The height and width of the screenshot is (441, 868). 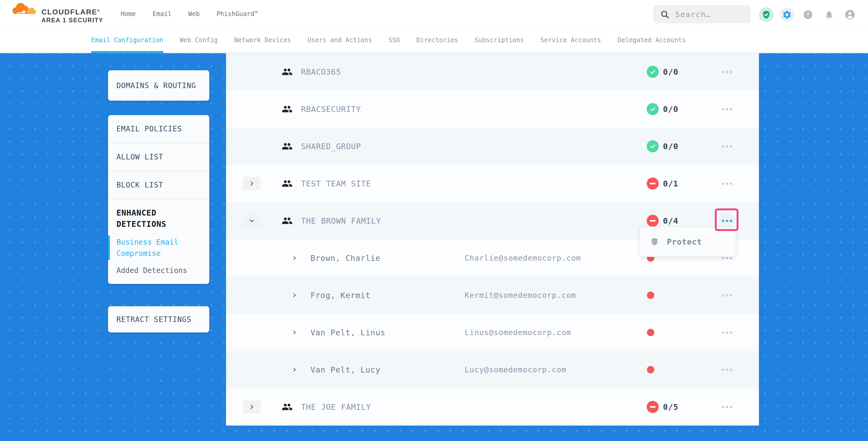 I want to click on menu-item-label: Protect, so click(x=684, y=242).